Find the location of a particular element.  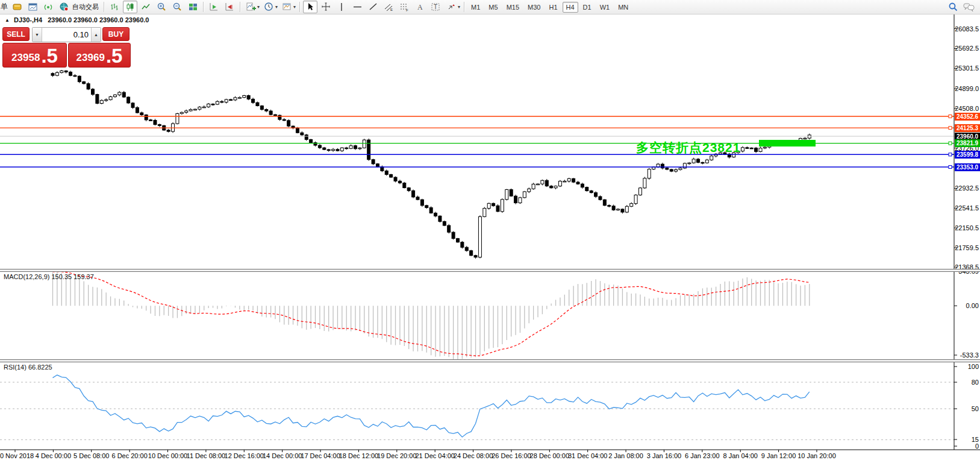

price-axis-tick-label: 25301.5 is located at coordinates (967, 68).